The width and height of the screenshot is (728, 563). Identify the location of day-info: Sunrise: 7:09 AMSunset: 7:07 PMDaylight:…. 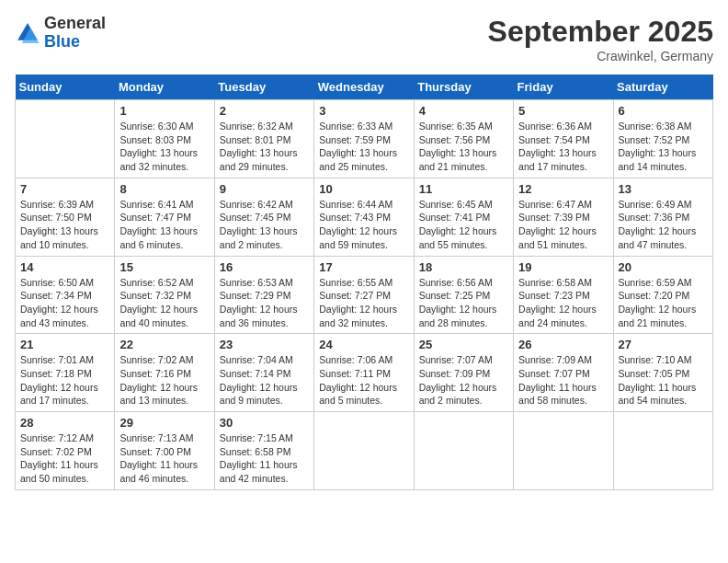
(563, 381).